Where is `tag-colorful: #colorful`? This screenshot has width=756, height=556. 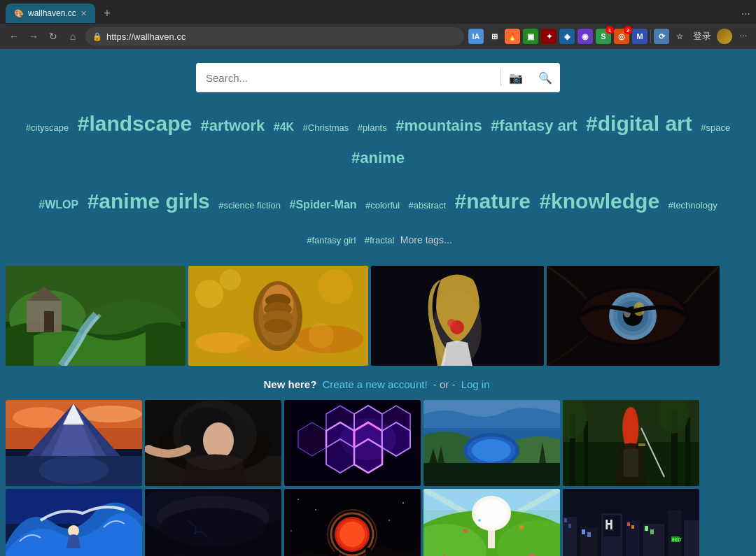
tag-colorful: #colorful is located at coordinates (382, 206).